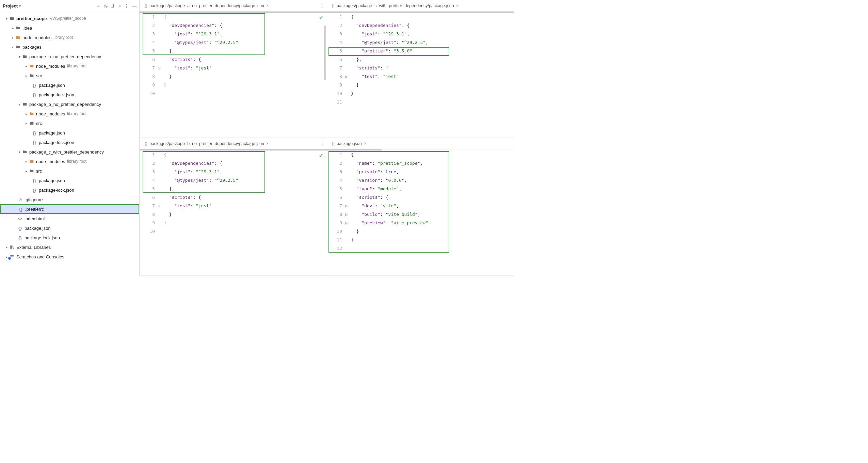 The width and height of the screenshot is (868, 463). What do you see at coordinates (432, 206) in the screenshot?
I see `code-line: "dev": "vite",` at bounding box center [432, 206].